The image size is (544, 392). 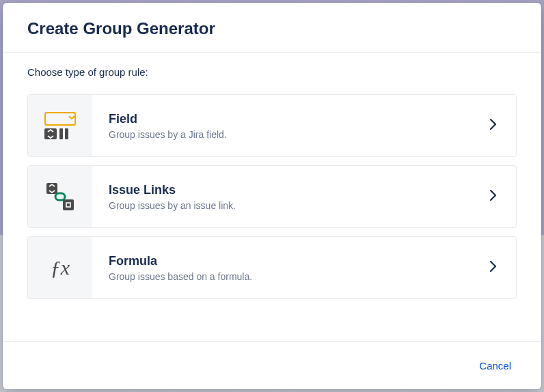 What do you see at coordinates (60, 197) in the screenshot?
I see `issue-links-icon` at bounding box center [60, 197].